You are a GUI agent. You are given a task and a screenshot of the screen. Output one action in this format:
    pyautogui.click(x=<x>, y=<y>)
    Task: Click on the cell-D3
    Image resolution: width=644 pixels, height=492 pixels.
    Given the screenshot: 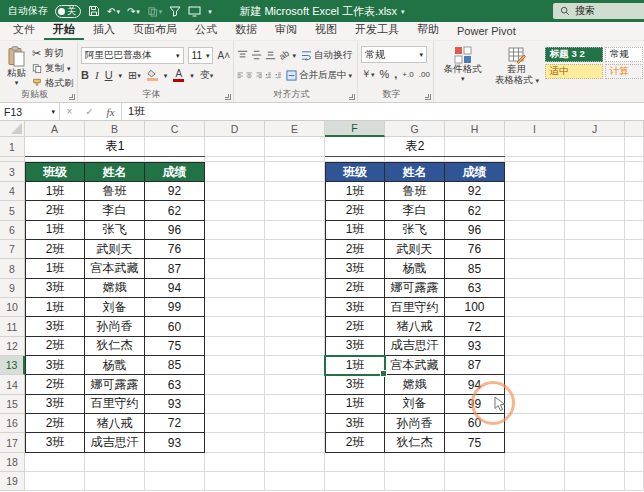 What is the action you would take?
    pyautogui.click(x=235, y=172)
    